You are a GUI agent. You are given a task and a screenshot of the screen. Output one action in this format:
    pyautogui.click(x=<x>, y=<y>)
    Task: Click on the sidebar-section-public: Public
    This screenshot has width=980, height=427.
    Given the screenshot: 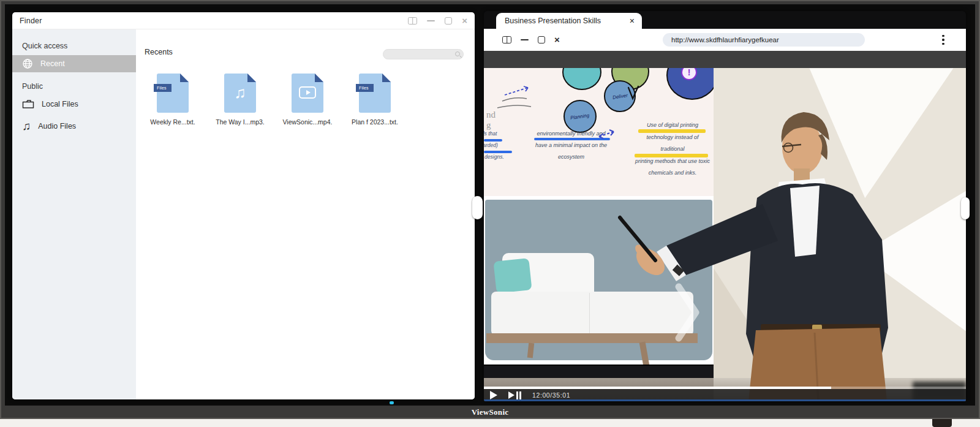 What is the action you would take?
    pyautogui.click(x=74, y=86)
    